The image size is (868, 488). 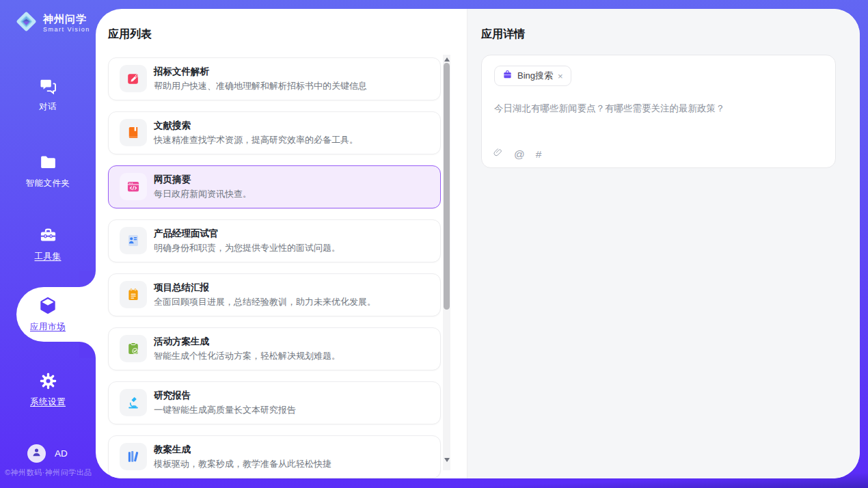 What do you see at coordinates (275, 79) in the screenshot?
I see `app-card-bid-document: 招标文件解析 帮助用户快速、准确地理解和解析招标书中的关键信息` at bounding box center [275, 79].